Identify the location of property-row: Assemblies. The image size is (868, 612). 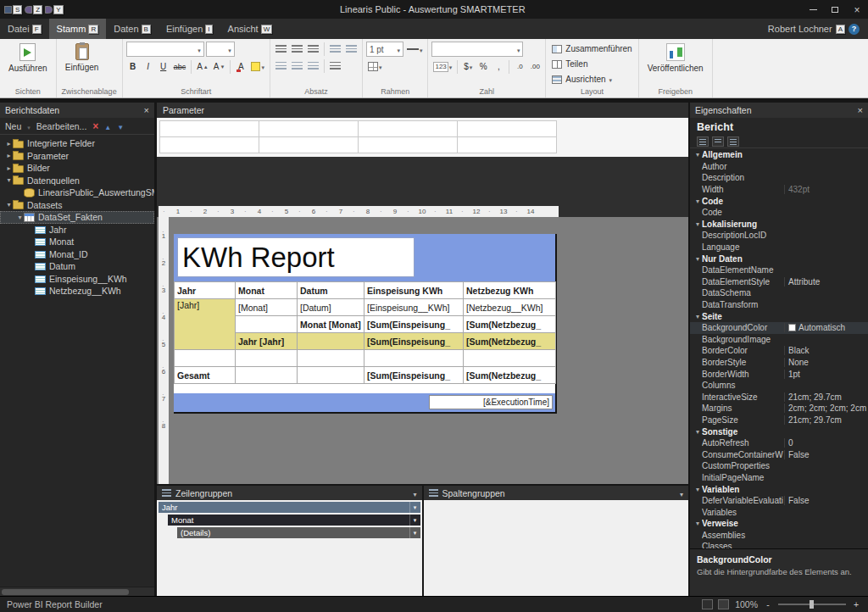
(779, 536).